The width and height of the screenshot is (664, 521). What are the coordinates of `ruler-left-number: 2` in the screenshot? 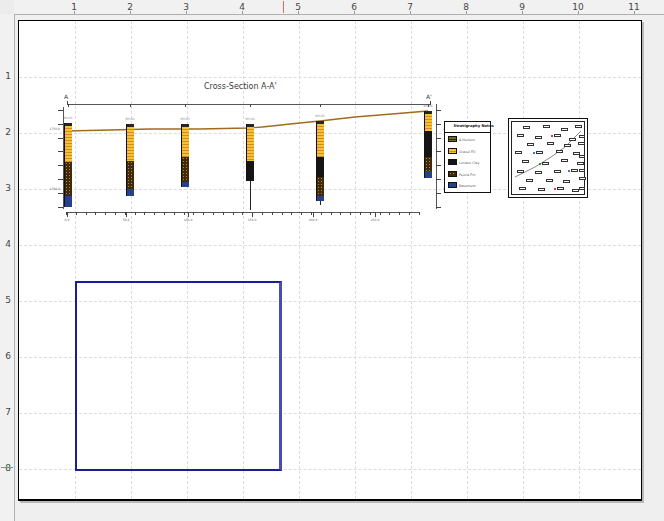 It's located at (6, 132).